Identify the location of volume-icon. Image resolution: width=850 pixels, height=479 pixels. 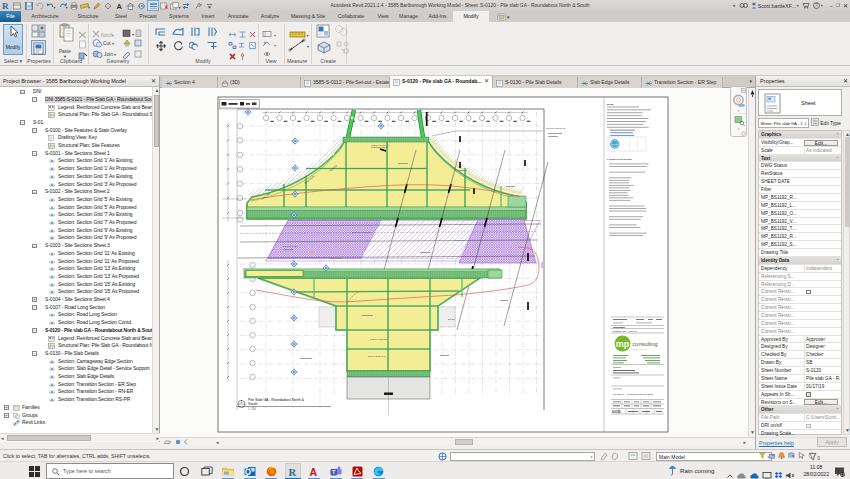
(790, 472).